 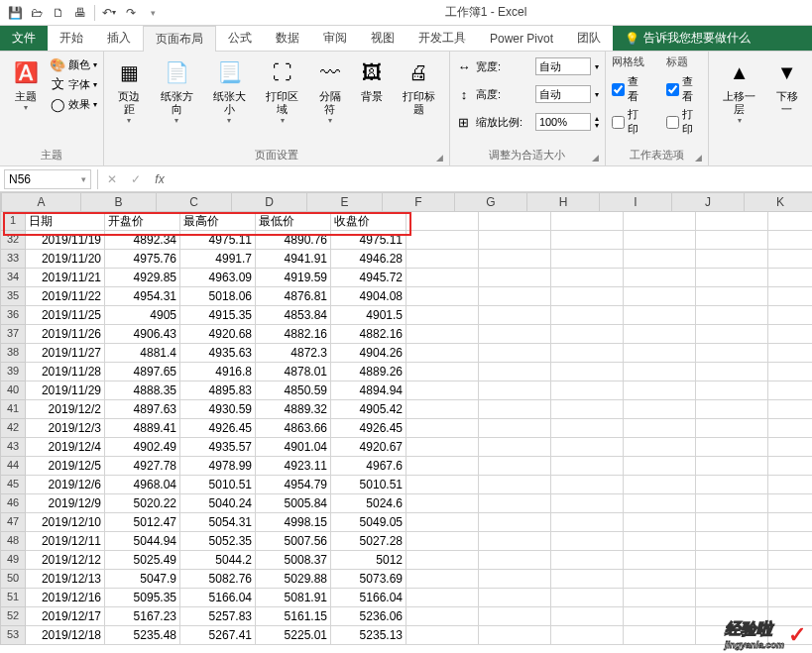 What do you see at coordinates (13, 523) in the screenshot?
I see `row-header: 47` at bounding box center [13, 523].